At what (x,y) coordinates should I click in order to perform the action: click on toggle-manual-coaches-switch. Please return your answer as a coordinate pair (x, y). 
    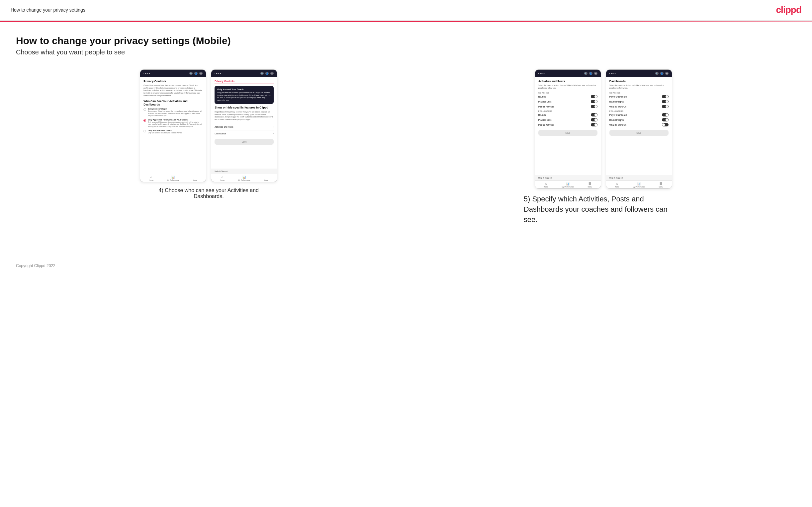
    Looking at the image, I should click on (594, 107).